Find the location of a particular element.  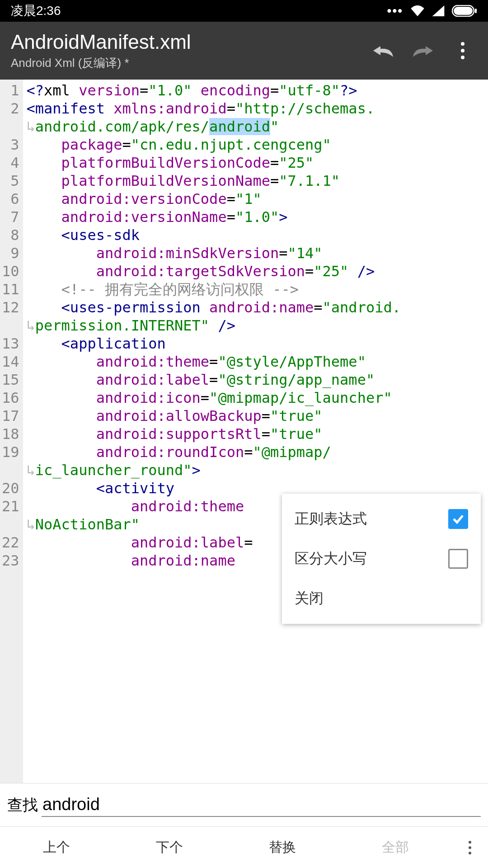

search-overflow-button is located at coordinates (470, 848).